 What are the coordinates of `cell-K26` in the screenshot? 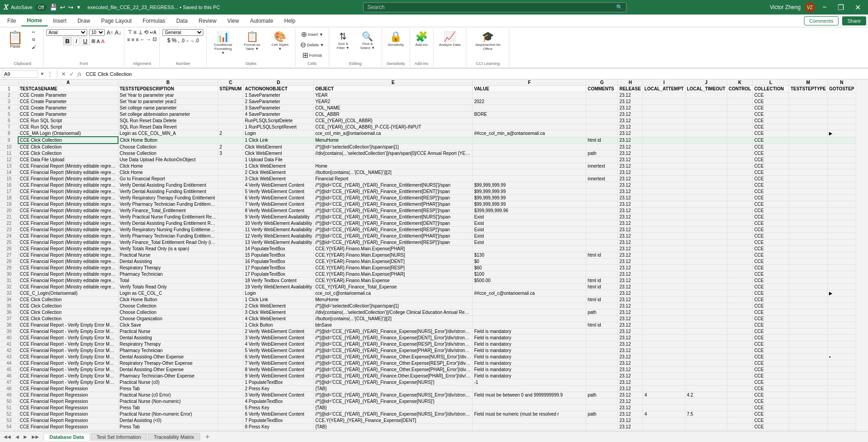 It's located at (740, 249).